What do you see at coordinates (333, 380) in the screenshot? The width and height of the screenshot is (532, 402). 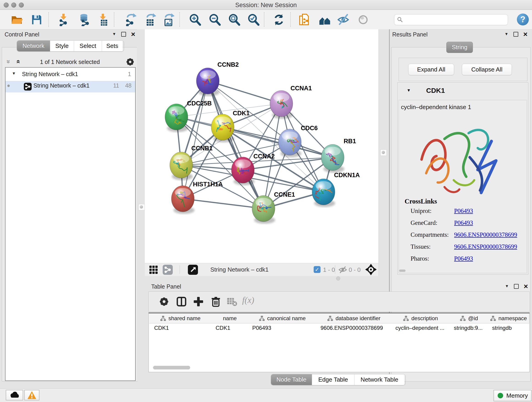 I see `tab-edge-table: Edge Table` at bounding box center [333, 380].